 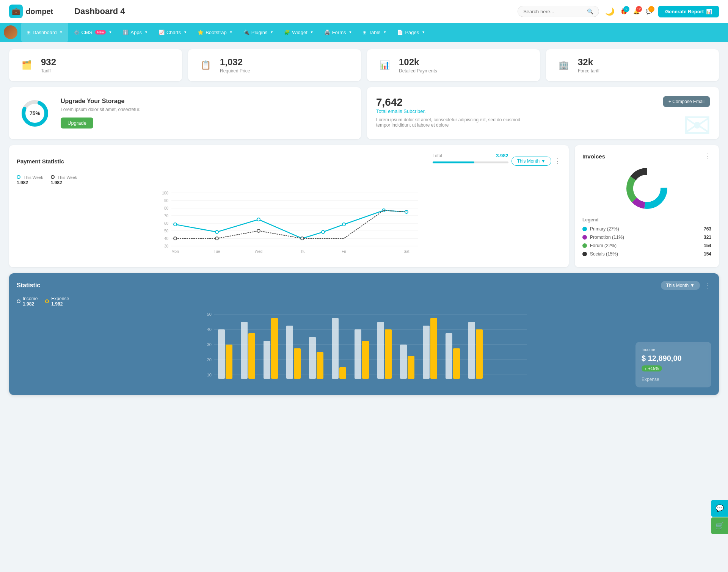 What do you see at coordinates (708, 156) in the screenshot?
I see `invoices-more-options: ⋮` at bounding box center [708, 156].